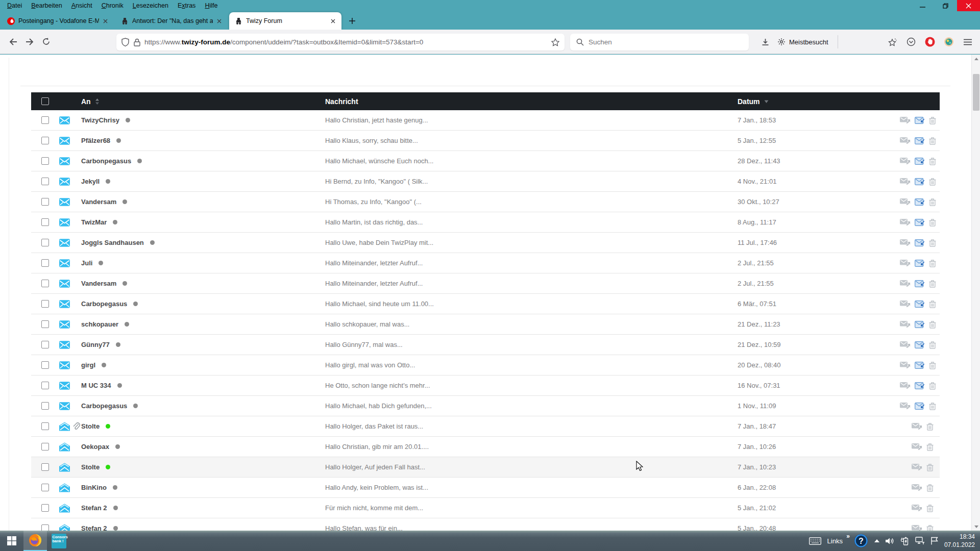 The width and height of the screenshot is (980, 551). I want to click on page-scrollbar, so click(976, 293).